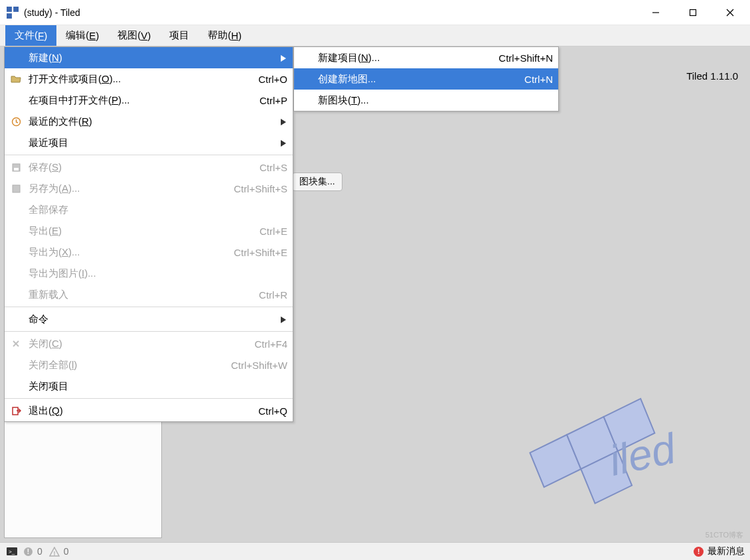 The image size is (750, 560). I want to click on menu-file: 文件(F), so click(31, 36).